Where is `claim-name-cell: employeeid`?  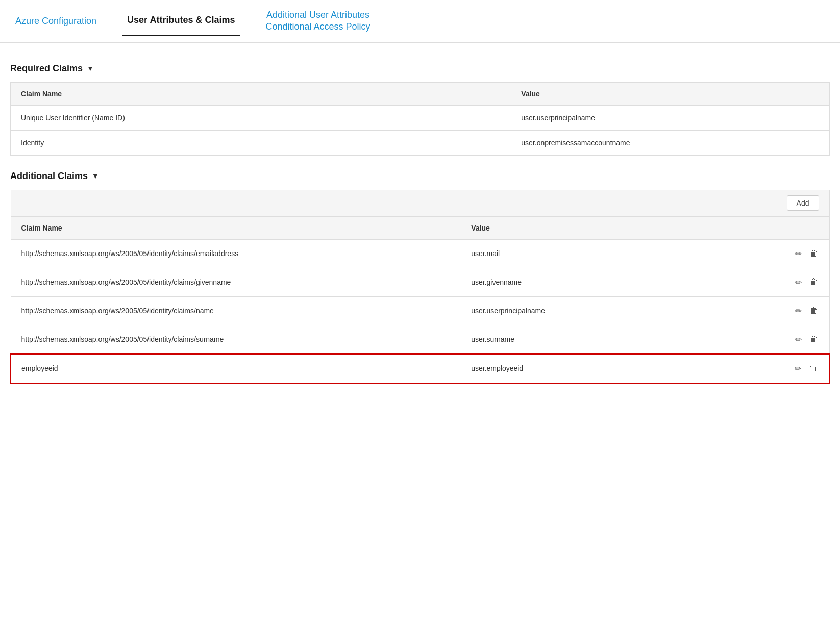
claim-name-cell: employeeid is located at coordinates (236, 368).